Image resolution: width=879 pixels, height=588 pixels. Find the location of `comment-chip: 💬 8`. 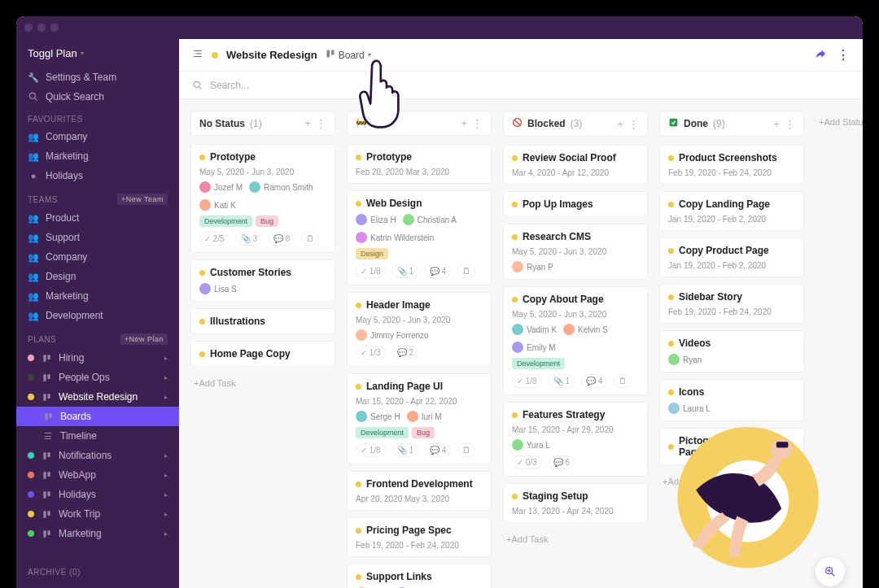

comment-chip: 💬 8 is located at coordinates (282, 239).